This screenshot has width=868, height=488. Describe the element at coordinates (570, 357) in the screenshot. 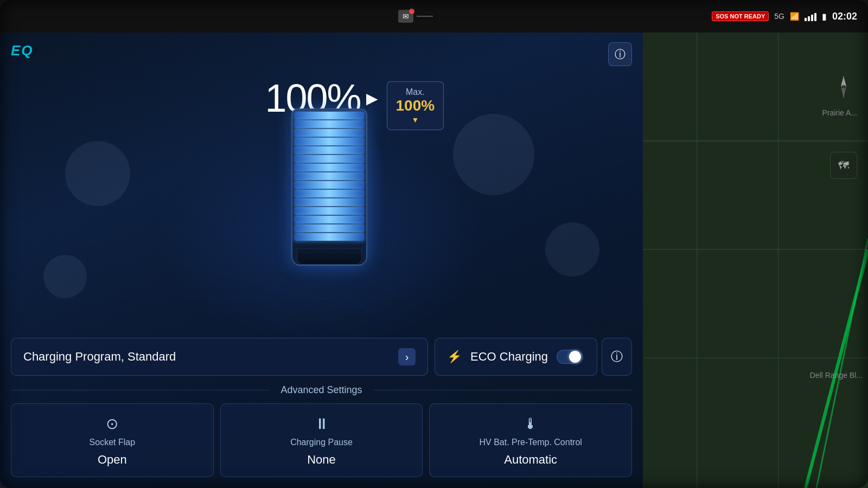

I see `eco-charging-toggle` at that location.